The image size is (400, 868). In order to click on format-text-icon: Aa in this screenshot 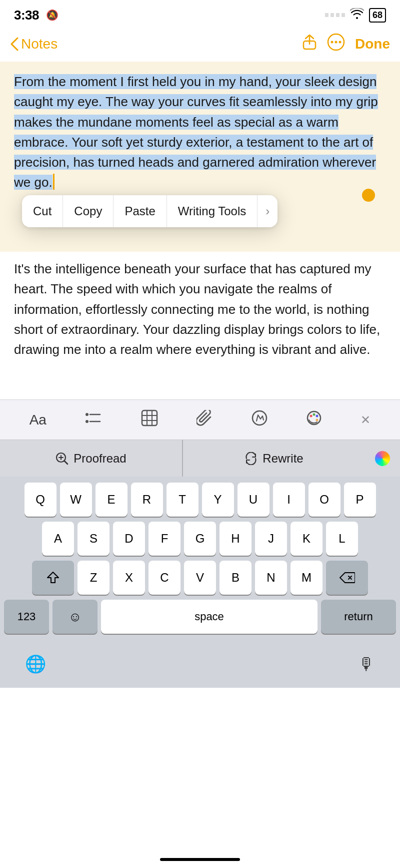, I will do `click(38, 420)`.